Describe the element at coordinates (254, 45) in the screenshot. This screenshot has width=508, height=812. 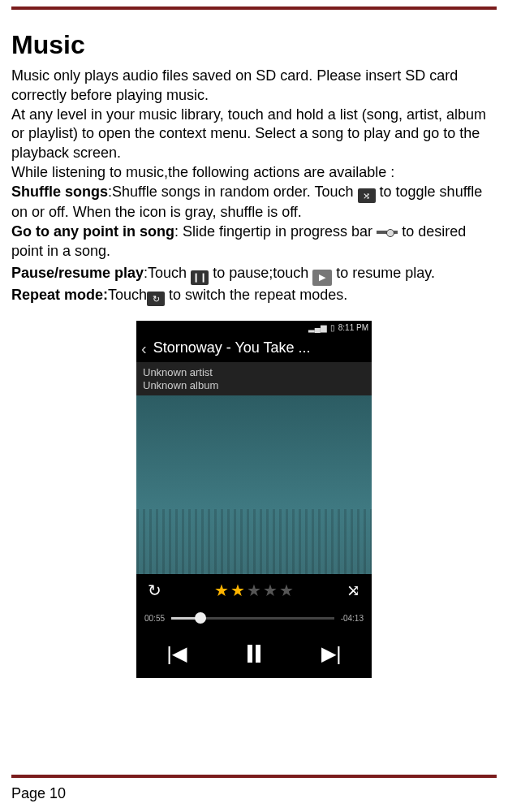
I see `page-title: Music` at that location.